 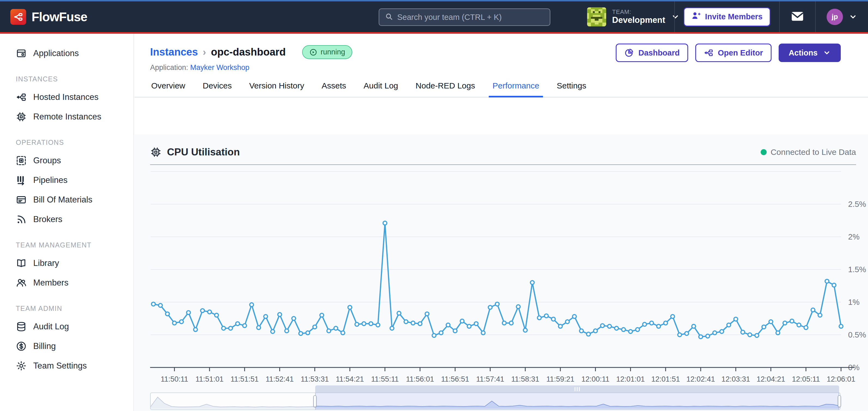 What do you see at coordinates (501, 89) in the screenshot?
I see `instance-tabs: Overview Devices Version History Assets …` at bounding box center [501, 89].